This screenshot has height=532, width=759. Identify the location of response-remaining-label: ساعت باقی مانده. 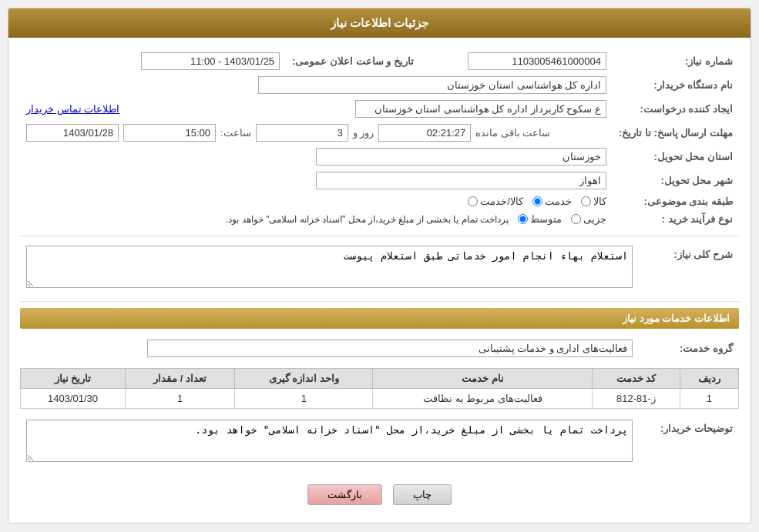
(513, 132).